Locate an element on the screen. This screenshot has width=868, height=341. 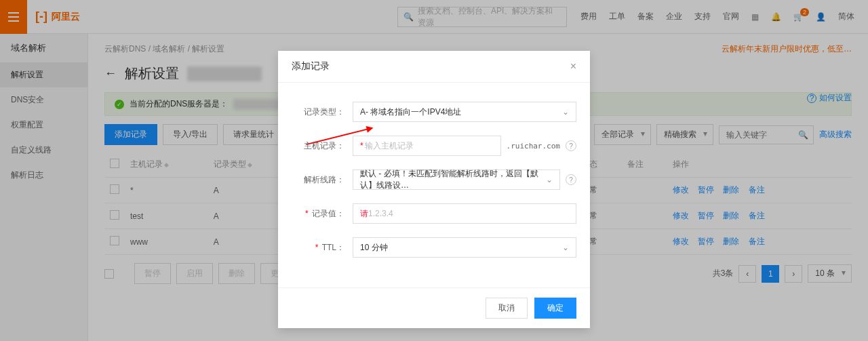
modal-title: 添加记录 is located at coordinates (311, 66).